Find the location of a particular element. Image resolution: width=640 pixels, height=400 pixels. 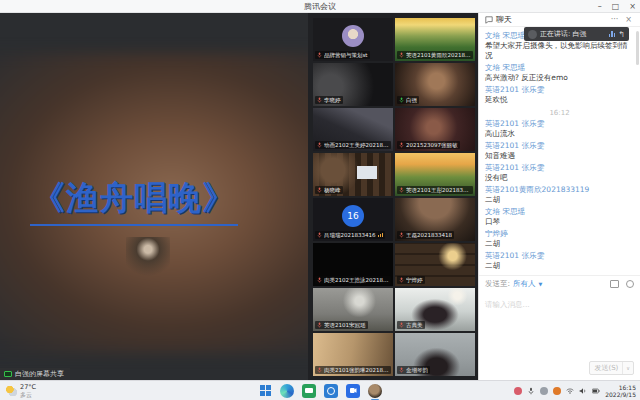

chat-sender: 英语2101黄雨欣2021833119 is located at coordinates (560, 190).